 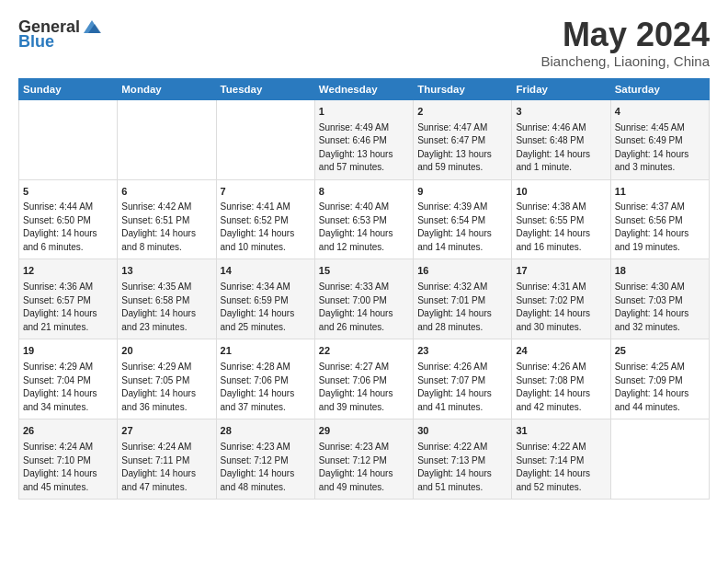 I want to click on day-cell: 24Sunrise: 4:26 AMSunset: 7:08 PMDayligh…, so click(x=561, y=379).